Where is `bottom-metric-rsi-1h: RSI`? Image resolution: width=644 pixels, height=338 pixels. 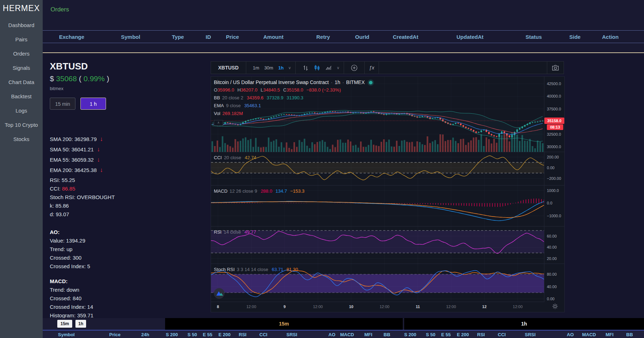
bottom-metric-rsi-1h: RSI is located at coordinates (481, 335).